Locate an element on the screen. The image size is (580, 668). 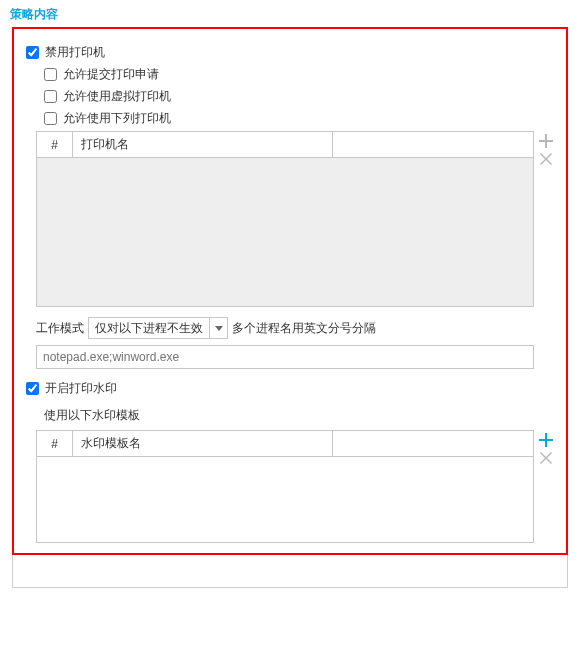
work-mode-value: 仅对以下进程不生效 is located at coordinates (149, 328).